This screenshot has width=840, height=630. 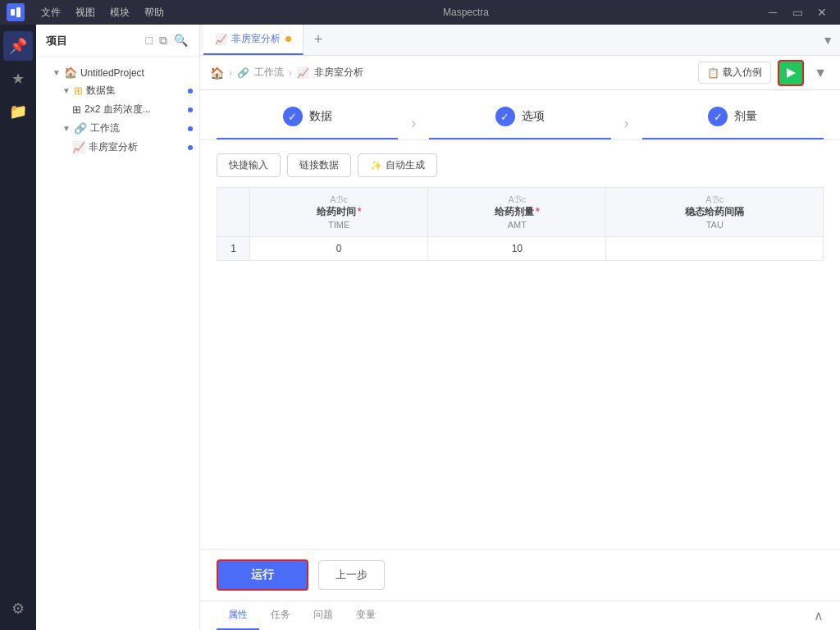 What do you see at coordinates (718, 116) in the screenshot?
I see `step-dose-circle: ✓` at bounding box center [718, 116].